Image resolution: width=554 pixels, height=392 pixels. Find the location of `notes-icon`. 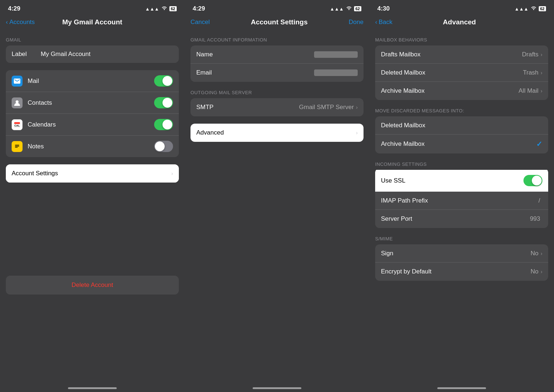

notes-icon is located at coordinates (17, 147).